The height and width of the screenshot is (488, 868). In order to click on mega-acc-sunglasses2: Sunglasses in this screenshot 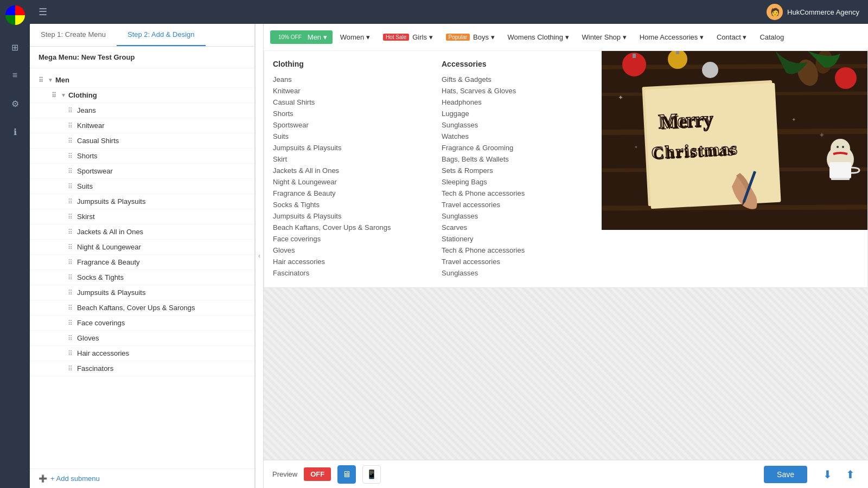, I will do `click(518, 216)`.